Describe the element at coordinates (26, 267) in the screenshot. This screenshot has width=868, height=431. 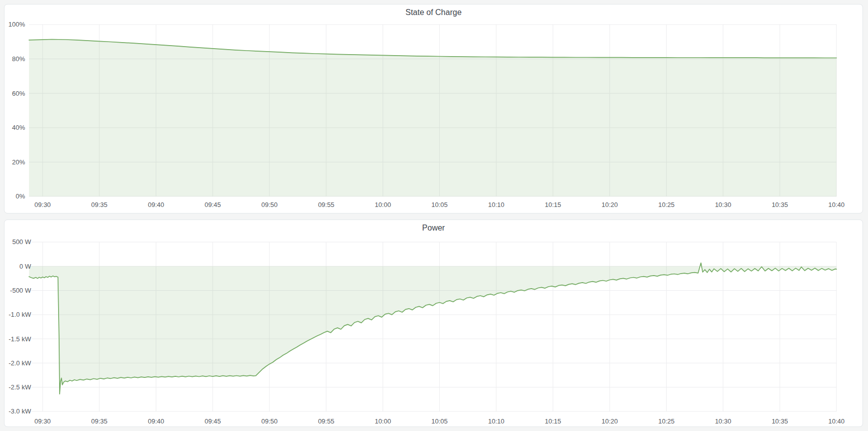
I see `y-tick-label: 0 W` at that location.